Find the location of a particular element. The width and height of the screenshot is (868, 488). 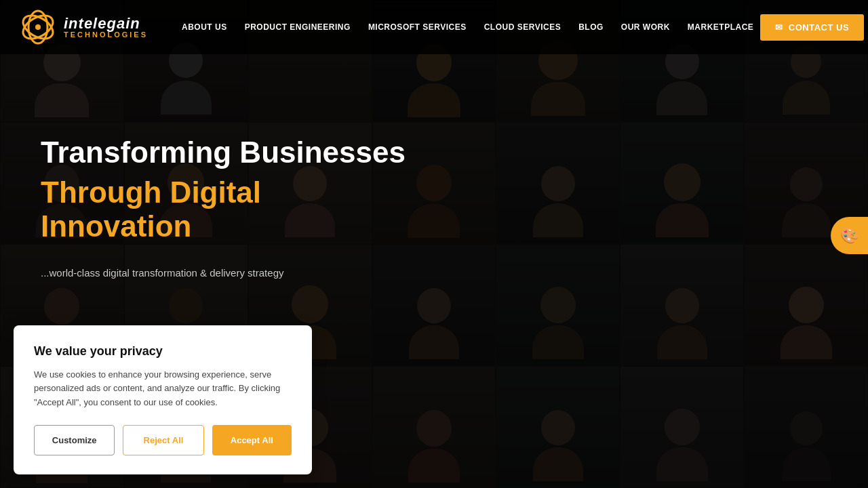

nav-links: ABOUT US PRODUCT ENGINEERING MICROSOFT S… is located at coordinates (468, 27).